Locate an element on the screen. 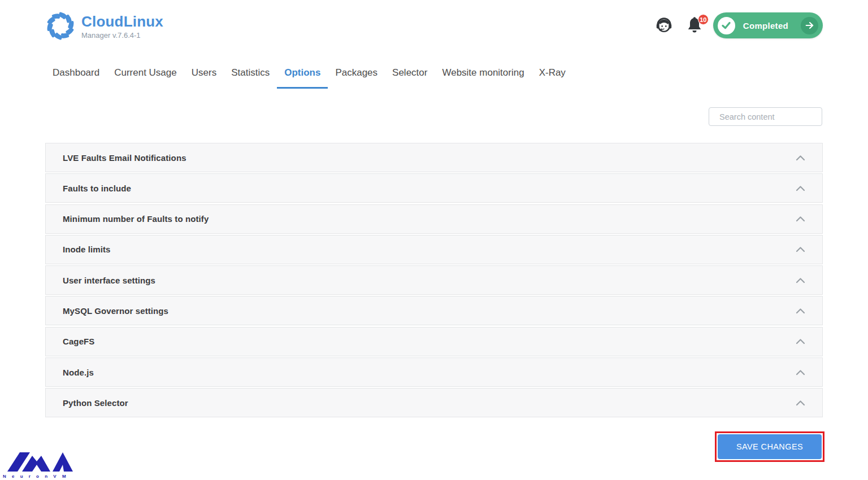 This screenshot has height=480, width=868. accordion-row-python-selector: Python Selector is located at coordinates (434, 403).